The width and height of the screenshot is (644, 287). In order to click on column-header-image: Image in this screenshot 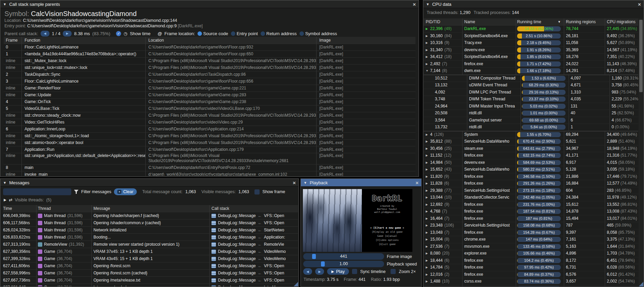, I will do `click(366, 40)`.